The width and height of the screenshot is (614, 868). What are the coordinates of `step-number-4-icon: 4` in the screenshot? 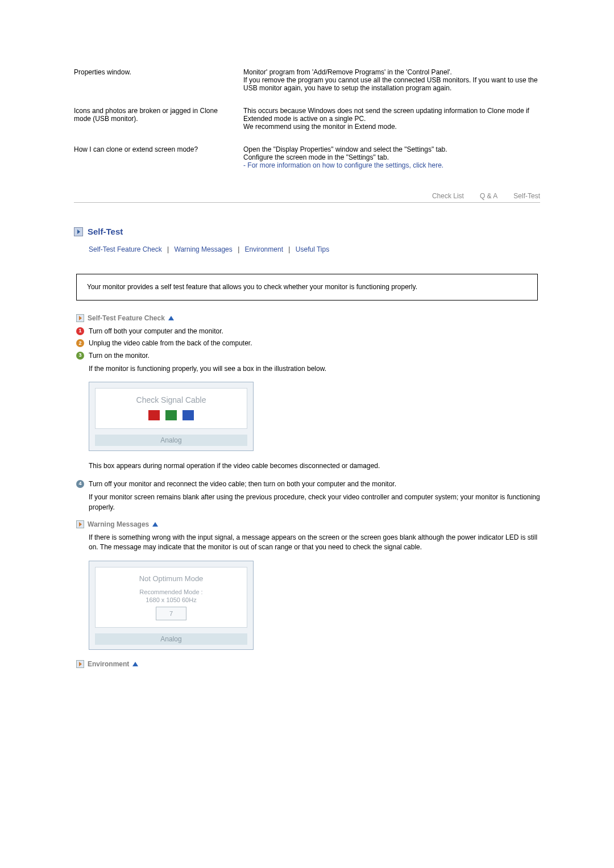 It's located at (80, 484).